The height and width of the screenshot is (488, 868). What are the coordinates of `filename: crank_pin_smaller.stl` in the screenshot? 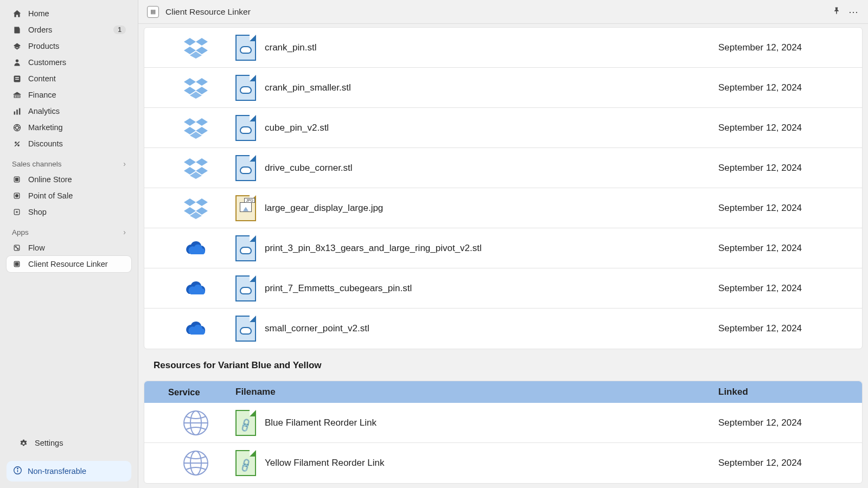 It's located at (308, 88).